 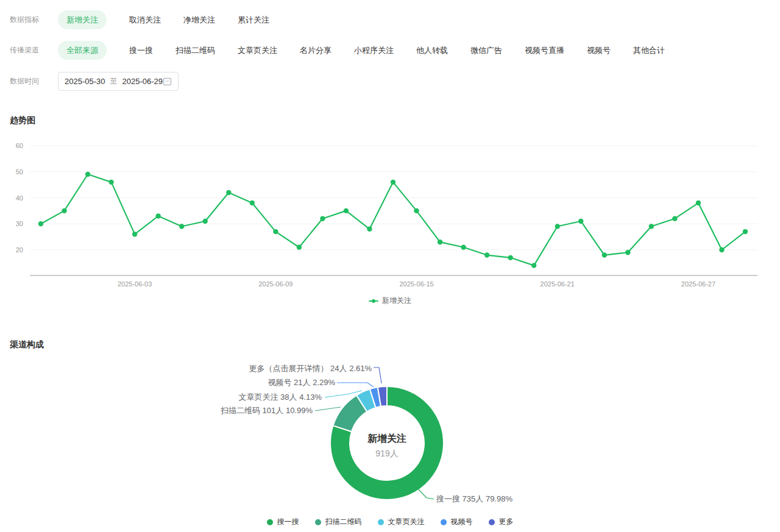 What do you see at coordinates (598, 51) in the screenshot?
I see `channel-option-9: 视频号` at bounding box center [598, 51].